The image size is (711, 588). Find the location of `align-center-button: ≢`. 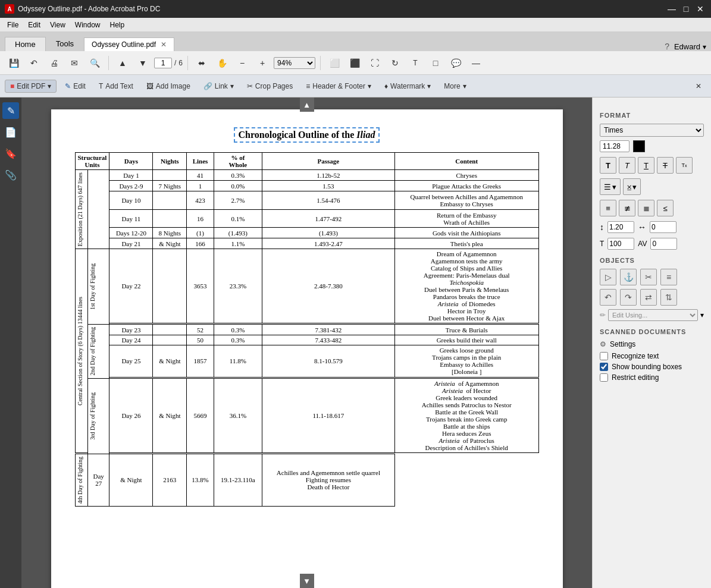

align-center-button: ≢ is located at coordinates (627, 208).